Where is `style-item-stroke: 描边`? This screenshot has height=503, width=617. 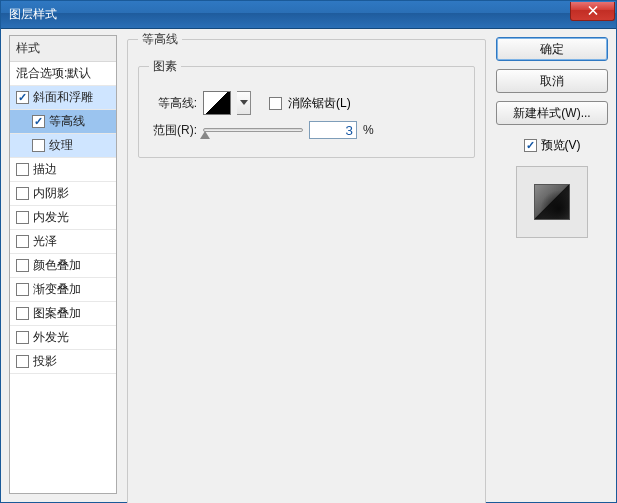 style-item-stroke: 描边 is located at coordinates (63, 170).